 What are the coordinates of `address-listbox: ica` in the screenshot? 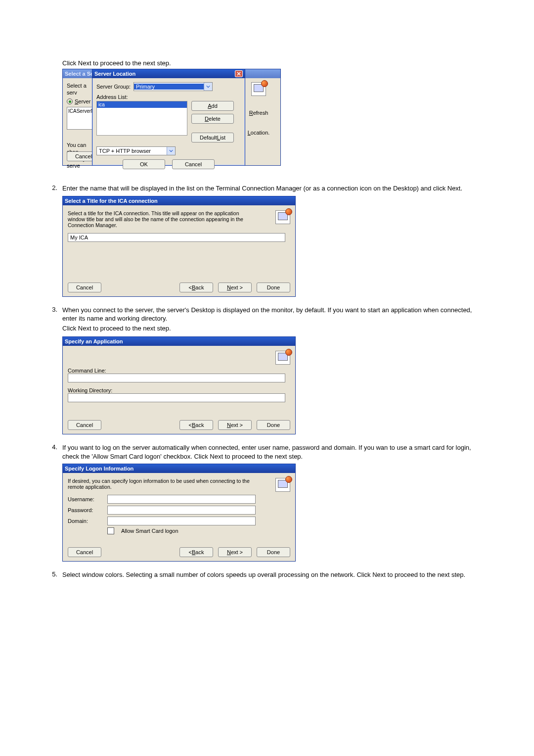 It's located at (142, 118).